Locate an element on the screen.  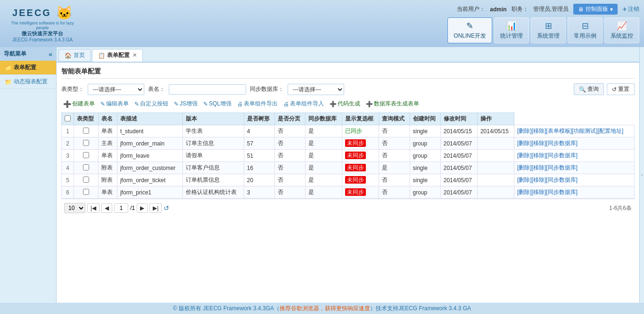
sidebar-item-form-config-label: 表单配置 is located at coordinates (25, 68).